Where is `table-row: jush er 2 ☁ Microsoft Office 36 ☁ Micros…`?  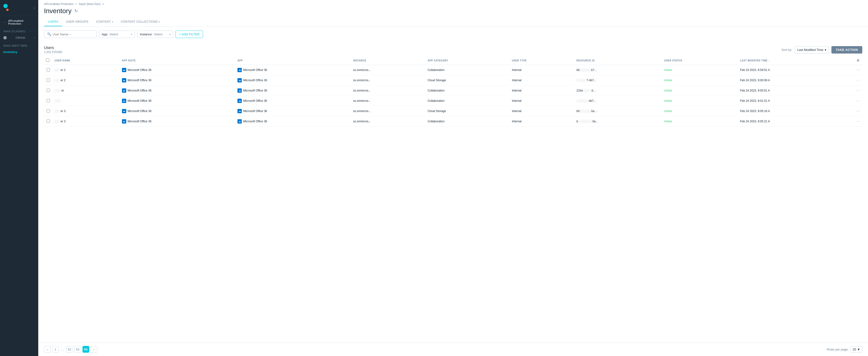
table-row: jush er 2 ☁ Microsoft Office 36 ☁ Micros… is located at coordinates (453, 80).